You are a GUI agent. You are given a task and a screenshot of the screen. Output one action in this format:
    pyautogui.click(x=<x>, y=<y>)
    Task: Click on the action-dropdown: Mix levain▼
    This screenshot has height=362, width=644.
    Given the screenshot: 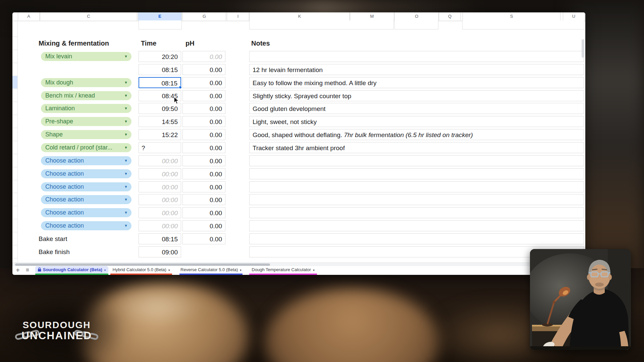 What is the action you would take?
    pyautogui.click(x=86, y=56)
    